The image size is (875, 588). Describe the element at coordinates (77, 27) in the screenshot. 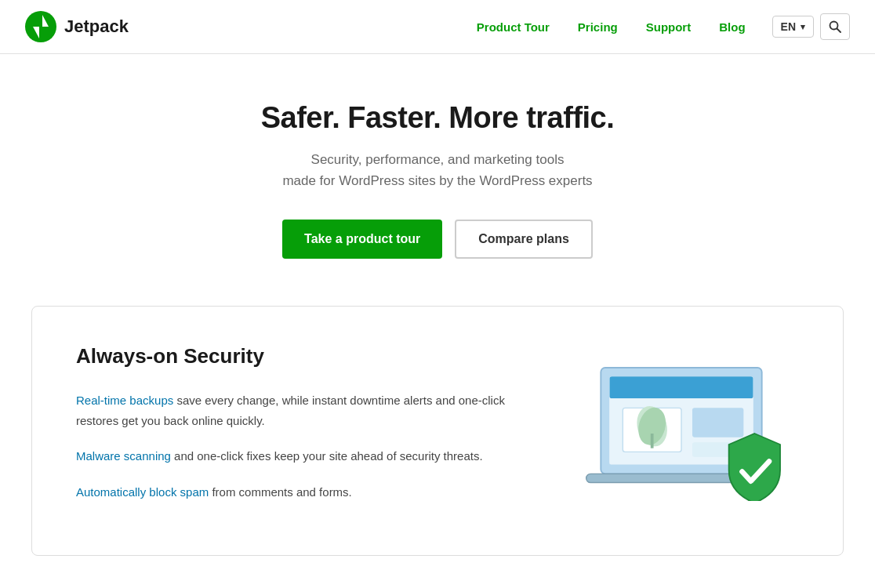

I see `logo-link: Jetpack` at that location.